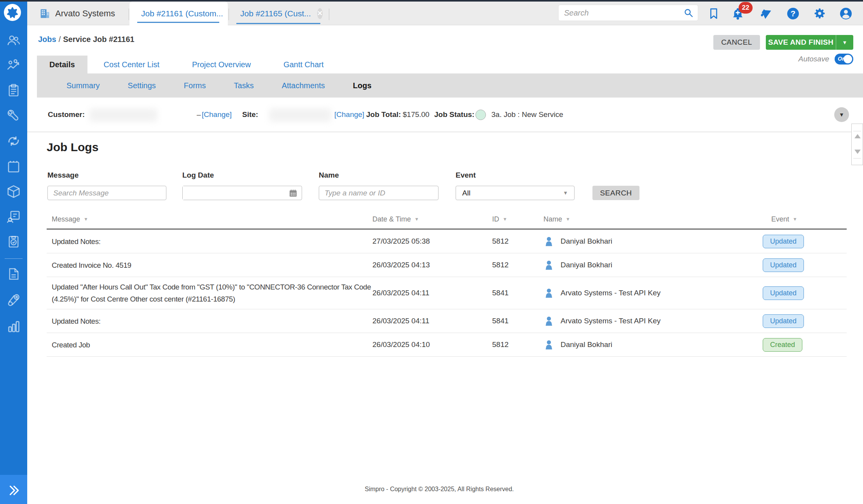 The width and height of the screenshot is (863, 504). I want to click on job-tab-21161: Job #21161 (Custom..., so click(179, 14).